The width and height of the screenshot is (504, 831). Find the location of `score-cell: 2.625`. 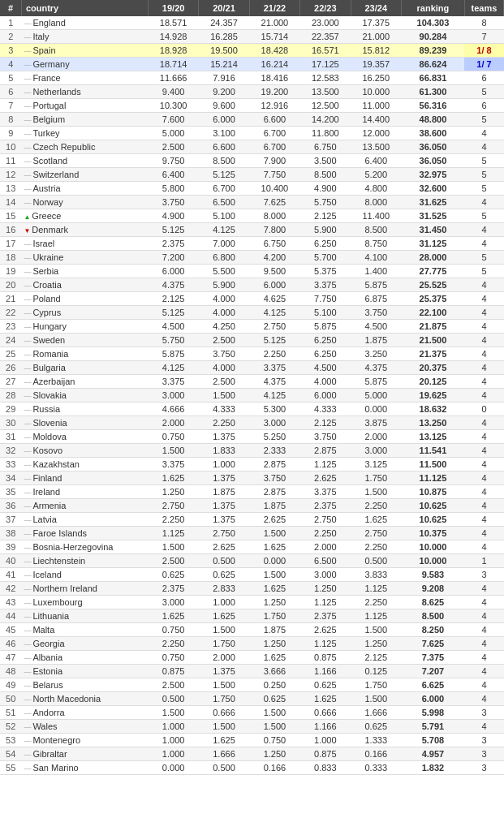

score-cell: 2.625 is located at coordinates (224, 547).